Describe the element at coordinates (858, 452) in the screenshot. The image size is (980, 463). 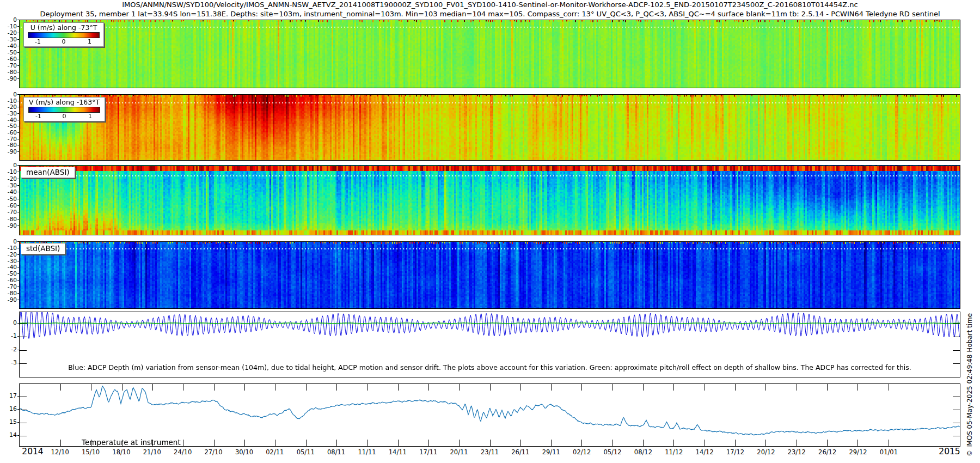
I see `x-tick-label: 29/12` at that location.